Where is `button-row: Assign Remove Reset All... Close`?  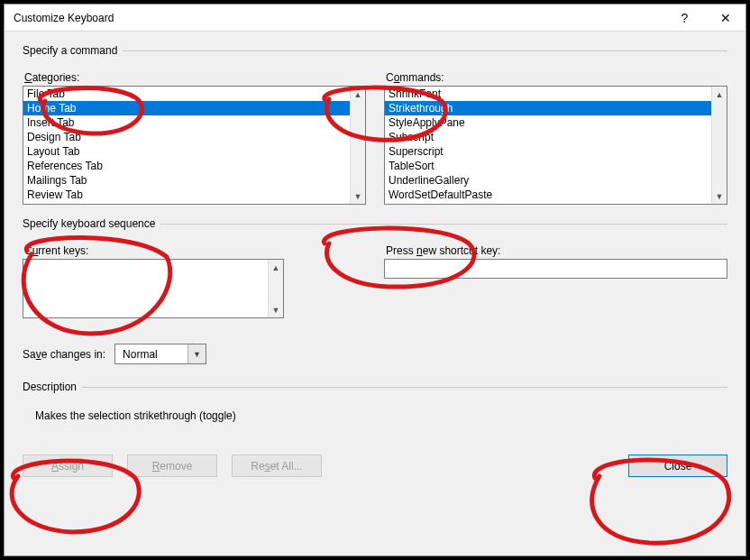
button-row: Assign Remove Reset All... Close is located at coordinates (375, 465).